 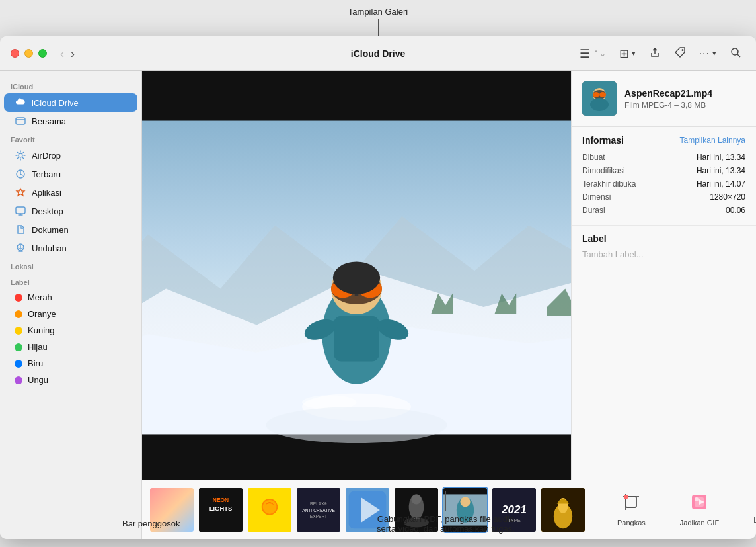 I want to click on tag-button, so click(x=680, y=53).